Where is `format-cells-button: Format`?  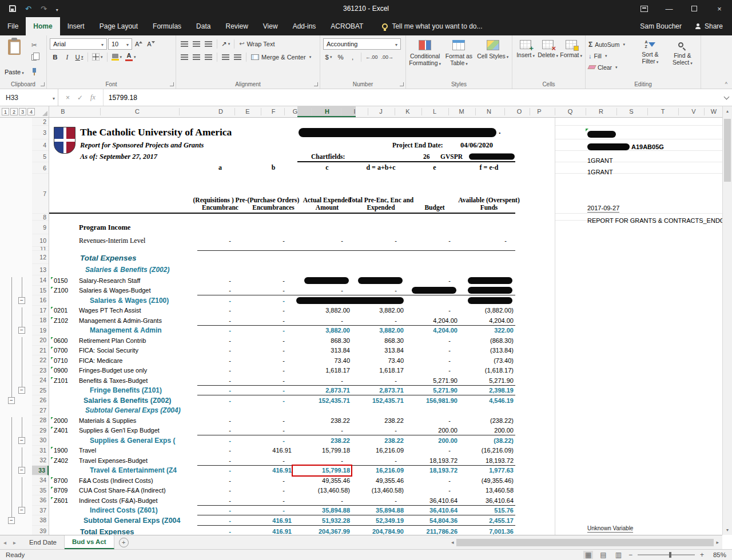
format-cells-button: Format is located at coordinates (571, 57).